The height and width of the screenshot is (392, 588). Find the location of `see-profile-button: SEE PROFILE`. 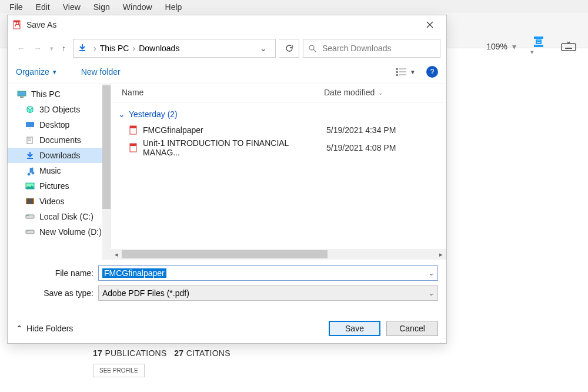

see-profile-button: SEE PROFILE is located at coordinates (119, 371).